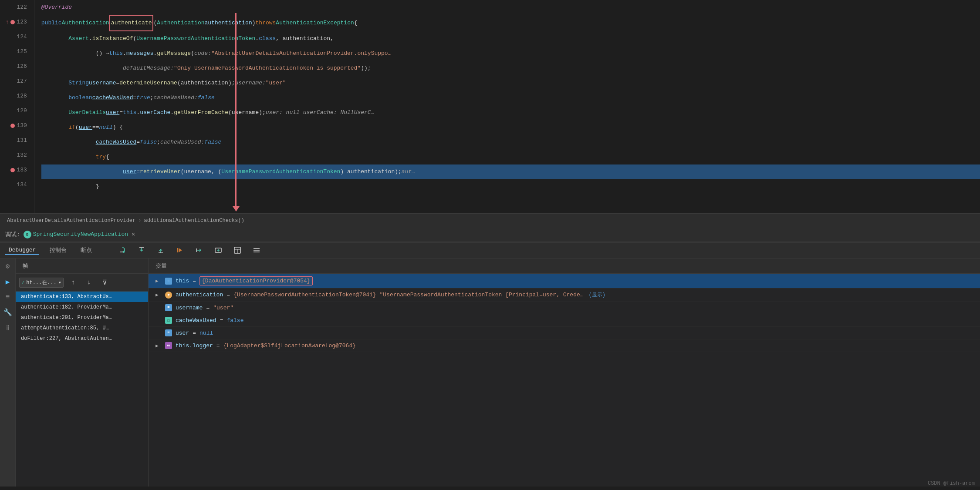 The width and height of the screenshot is (980, 490). What do you see at coordinates (8, 282) in the screenshot?
I see `side-run-icon: ▶` at bounding box center [8, 282].